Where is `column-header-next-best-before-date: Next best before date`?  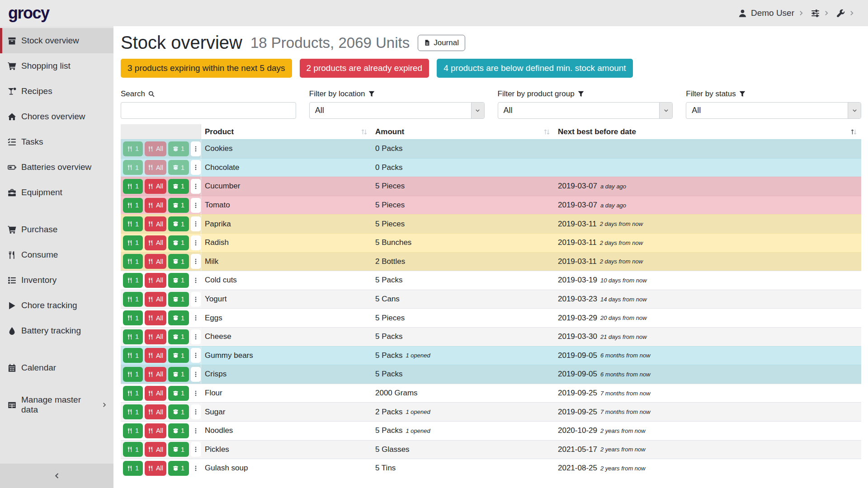
column-header-next-best-before-date: Next best before date is located at coordinates (708, 132).